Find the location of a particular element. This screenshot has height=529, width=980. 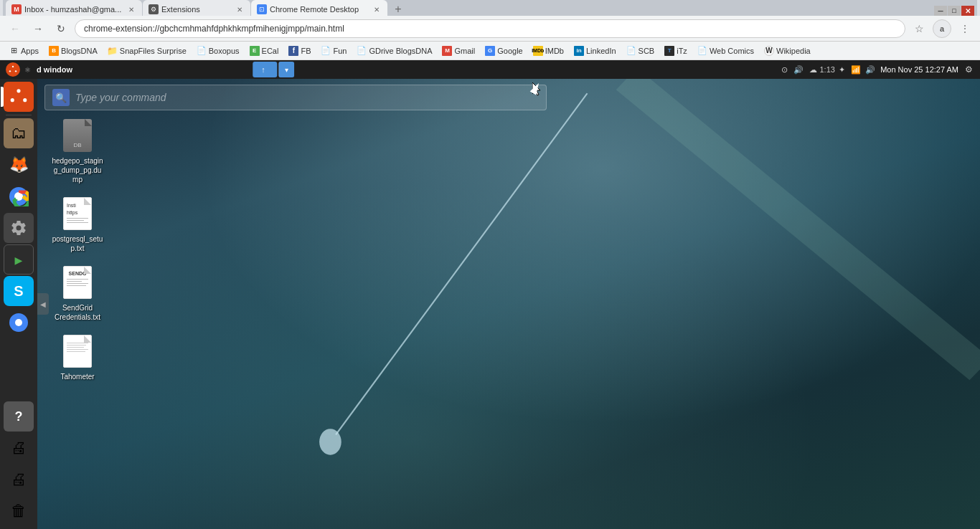

profile-button: a is located at coordinates (942, 29).